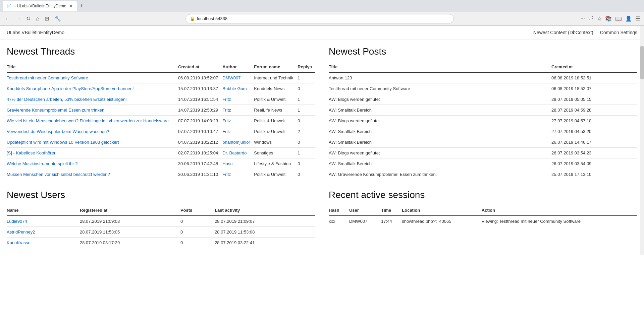 The width and height of the screenshot is (644, 331). What do you see at coordinates (442, 211) in the screenshot?
I see `sessions-col-location: Location` at bounding box center [442, 211].